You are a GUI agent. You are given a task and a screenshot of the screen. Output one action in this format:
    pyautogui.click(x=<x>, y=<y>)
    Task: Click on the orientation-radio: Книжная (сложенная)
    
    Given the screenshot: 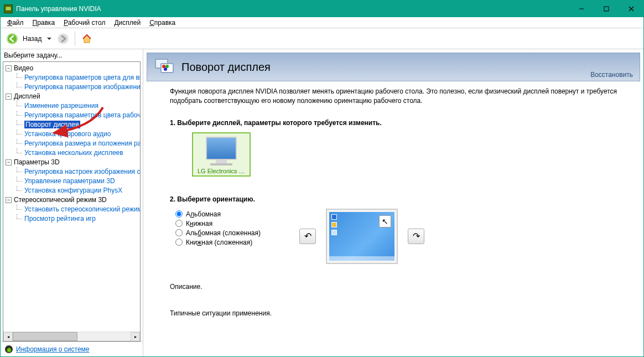 What is the action you would take?
    pyautogui.click(x=218, y=242)
    